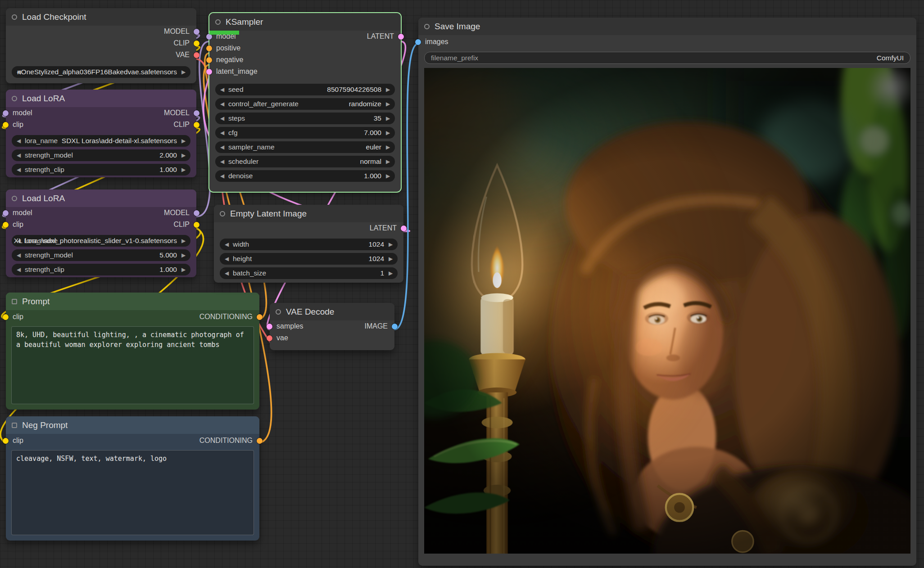  What do you see at coordinates (101, 46) in the screenshot?
I see `node-load-checkpoint: Load Checkpoint MODEL CLIP VAE ◀ nOneSty…` at bounding box center [101, 46].